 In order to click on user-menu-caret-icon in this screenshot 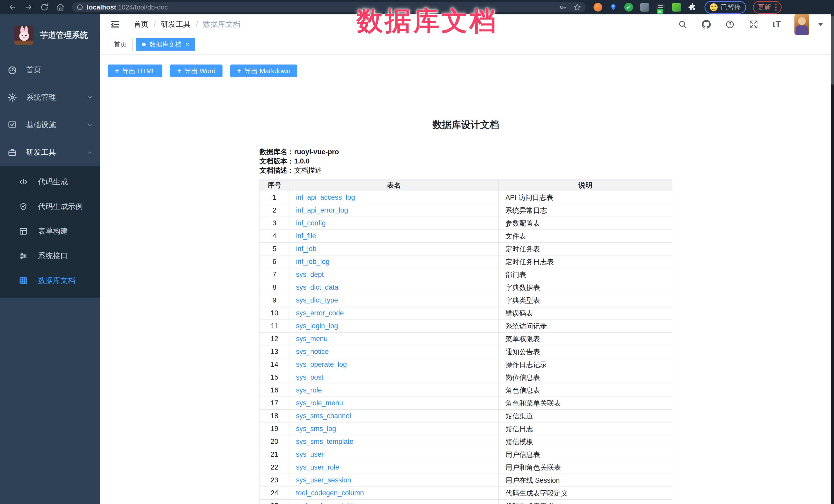, I will do `click(820, 24)`.